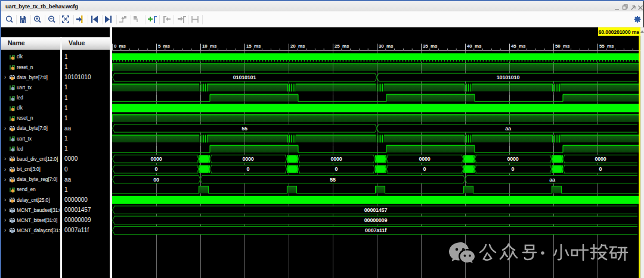 Image resolution: width=644 pixels, height=278 pixels. Describe the element at coordinates (431, 46) in the screenshot. I see `svg-text: 35 ms` at that location.